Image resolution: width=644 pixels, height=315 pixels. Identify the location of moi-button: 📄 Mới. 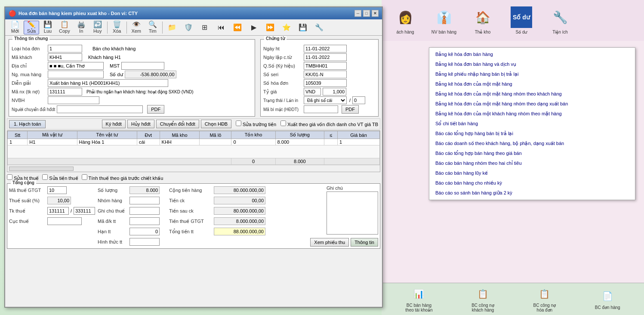
(15, 28).